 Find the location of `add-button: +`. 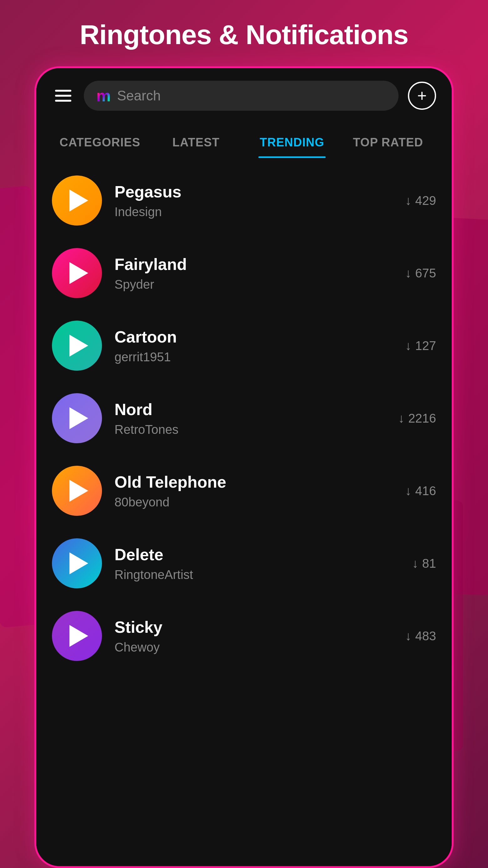

add-button: + is located at coordinates (422, 96).